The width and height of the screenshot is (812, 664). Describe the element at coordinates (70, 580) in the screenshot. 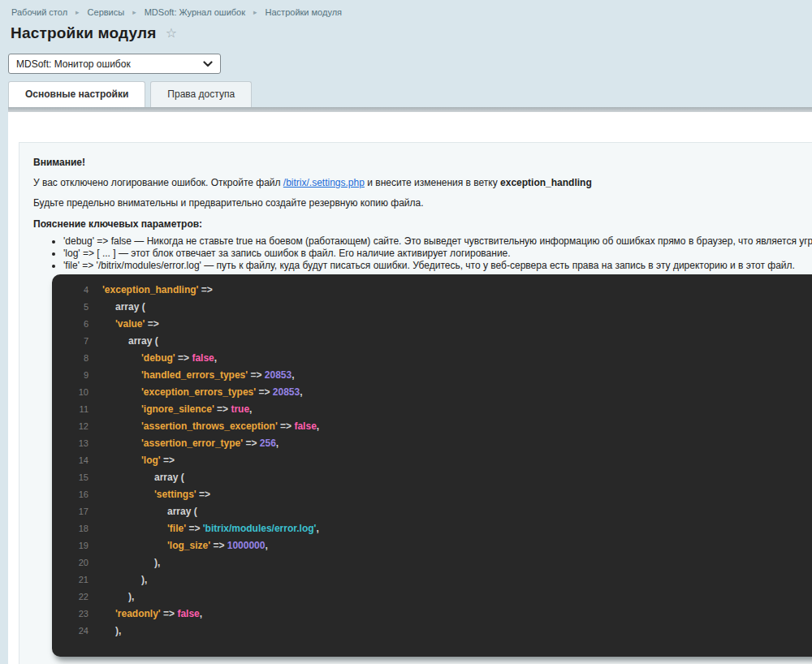

I see `code-line-number: 21` at that location.